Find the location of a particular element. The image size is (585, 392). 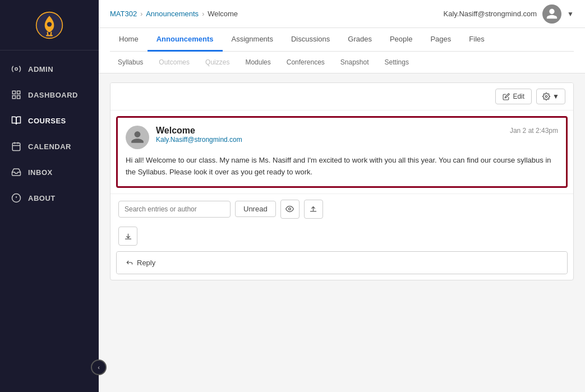

tab-files: Files is located at coordinates (477, 40).